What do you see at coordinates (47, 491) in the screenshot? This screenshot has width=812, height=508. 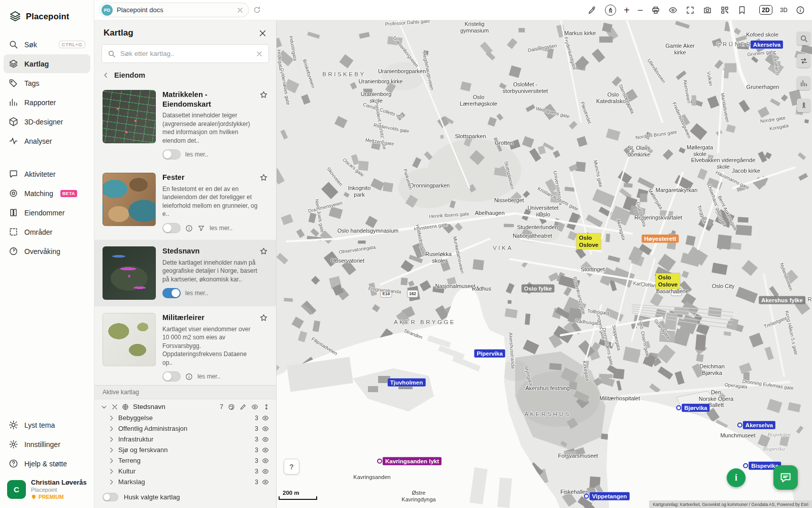 I see `user-card: C Christian Løverås Placepoint PREMIUM` at bounding box center [47, 491].